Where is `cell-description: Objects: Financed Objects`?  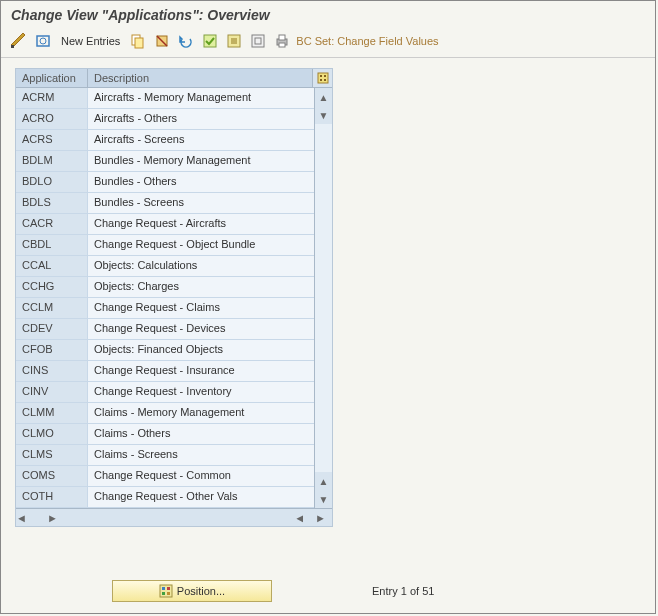 cell-description: Objects: Financed Objects is located at coordinates (210, 350).